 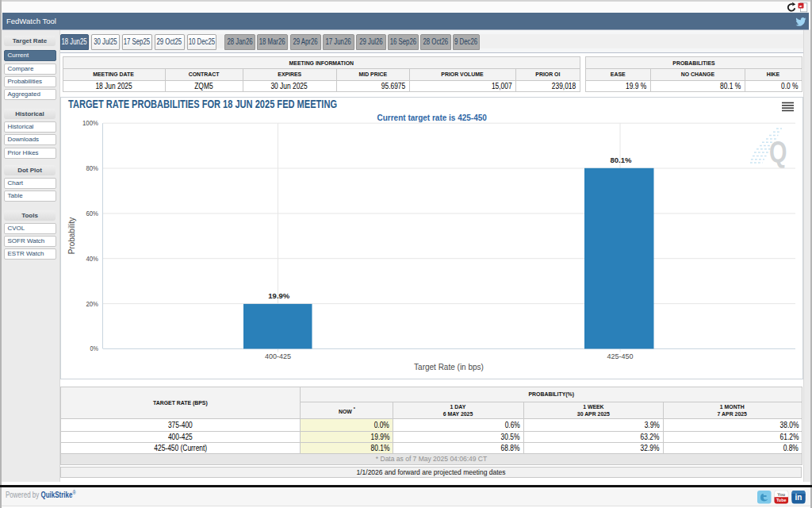 I want to click on svg-text: Current target rate is 425-450, so click(x=431, y=117).